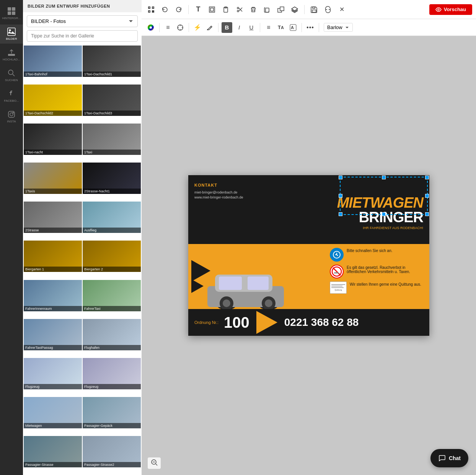 Image resolution: width=476 pixels, height=475 pixels. What do you see at coordinates (295, 10) in the screenshot?
I see `layers-icon` at bounding box center [295, 10].